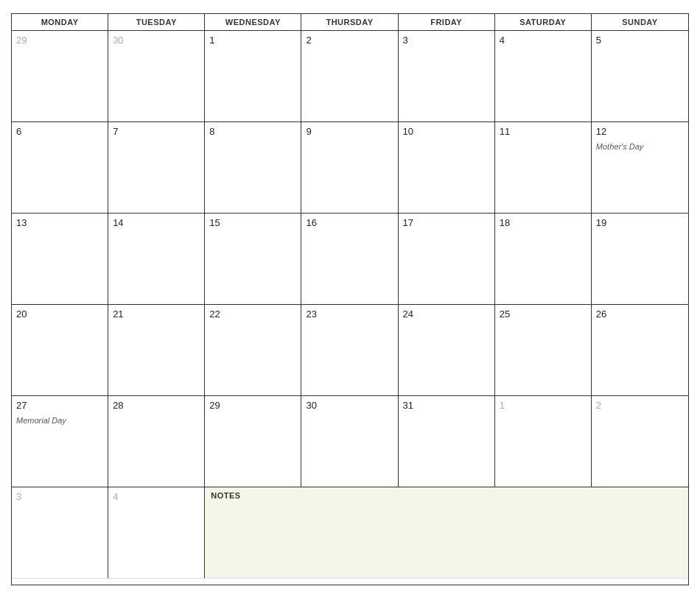  I want to click on day-cell: 31, so click(447, 442).